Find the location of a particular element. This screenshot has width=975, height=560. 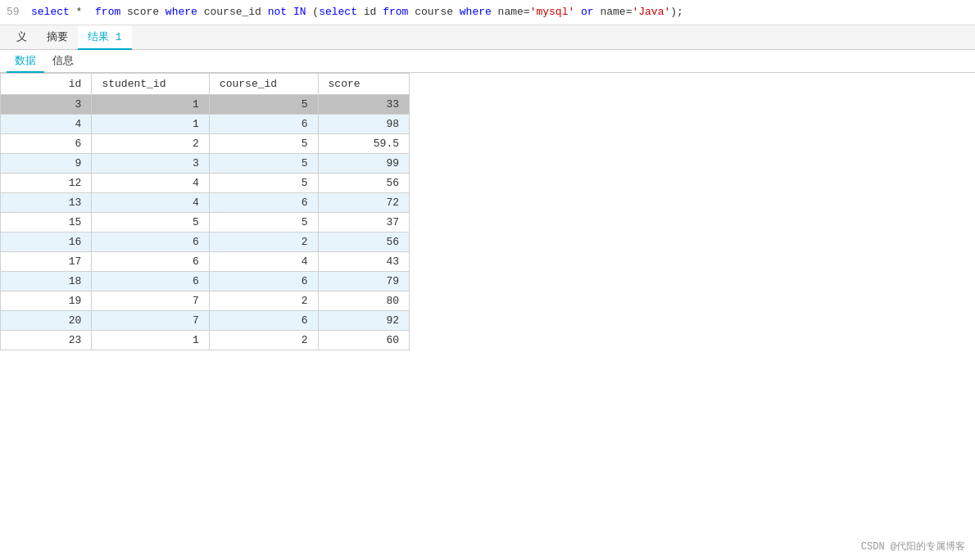

cell-id: 19 is located at coordinates (46, 301).